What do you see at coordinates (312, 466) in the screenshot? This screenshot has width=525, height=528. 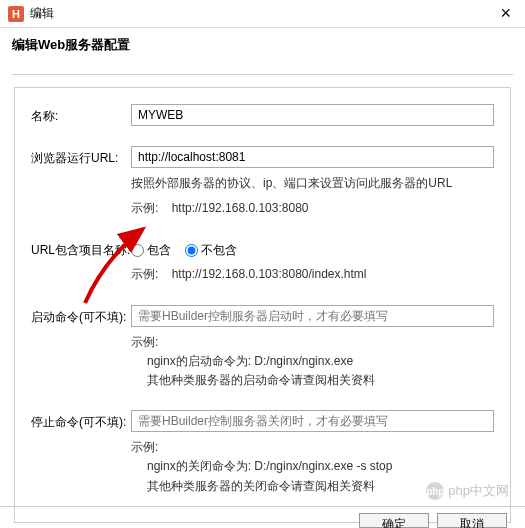 I see `stop-hint-line1: nginx的关闭命令为: D:/nginx/nginx.exe -s stop` at bounding box center [312, 466].